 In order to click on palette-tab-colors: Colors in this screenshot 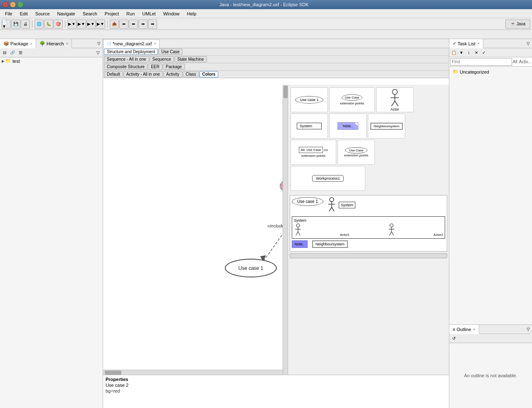, I will do `click(209, 74)`.